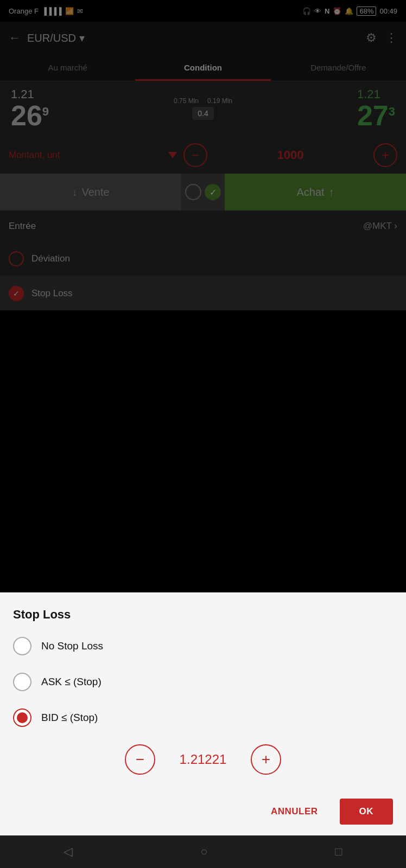 Image resolution: width=406 pixels, height=868 pixels. What do you see at coordinates (203, 813) in the screenshot?
I see `modal-actions: ANNULER OK` at bounding box center [203, 813].